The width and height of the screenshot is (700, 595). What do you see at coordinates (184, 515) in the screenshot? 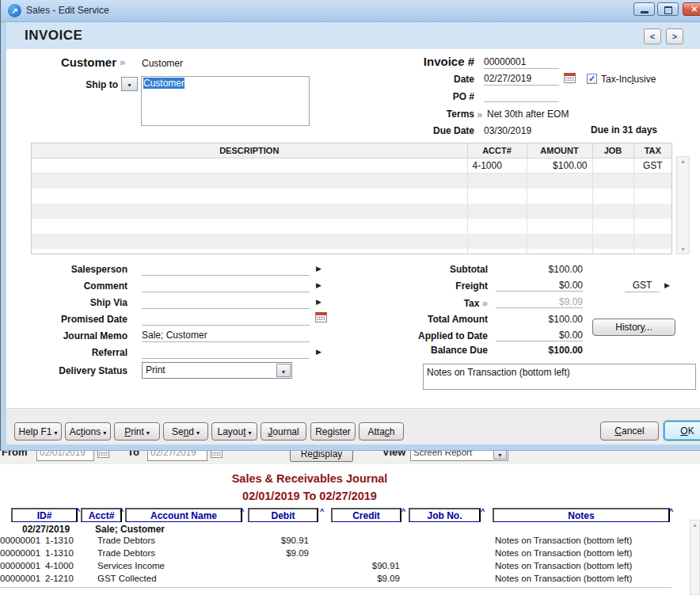
I see `report-col-account-name: Account Name` at bounding box center [184, 515].